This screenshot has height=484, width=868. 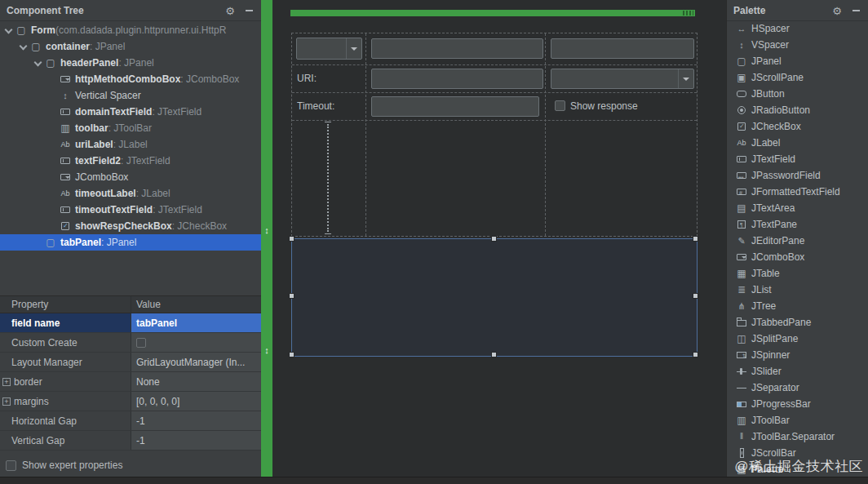 What do you see at coordinates (494, 238) in the screenshot?
I see `resize-handle-n` at bounding box center [494, 238].